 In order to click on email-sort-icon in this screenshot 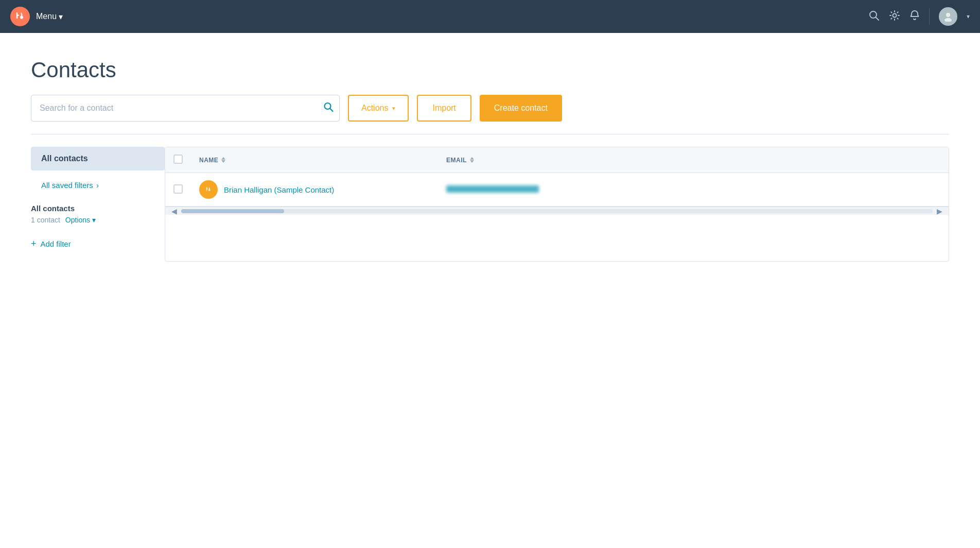, I will do `click(472, 160)`.